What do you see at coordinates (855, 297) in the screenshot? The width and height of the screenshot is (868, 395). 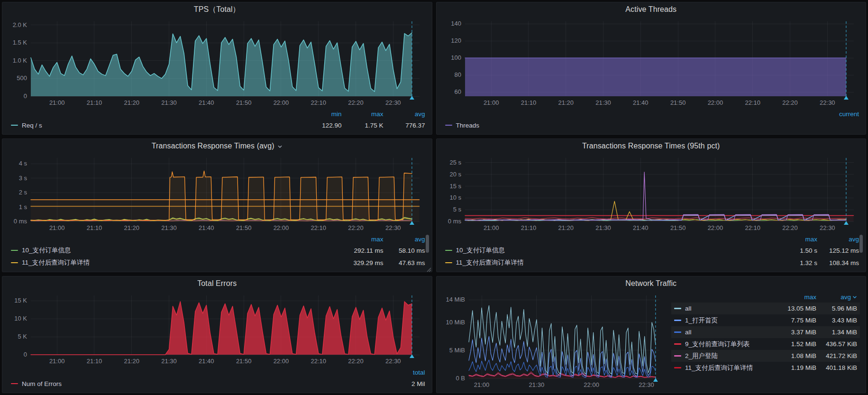 I see `chevron-down-icon` at bounding box center [855, 297].